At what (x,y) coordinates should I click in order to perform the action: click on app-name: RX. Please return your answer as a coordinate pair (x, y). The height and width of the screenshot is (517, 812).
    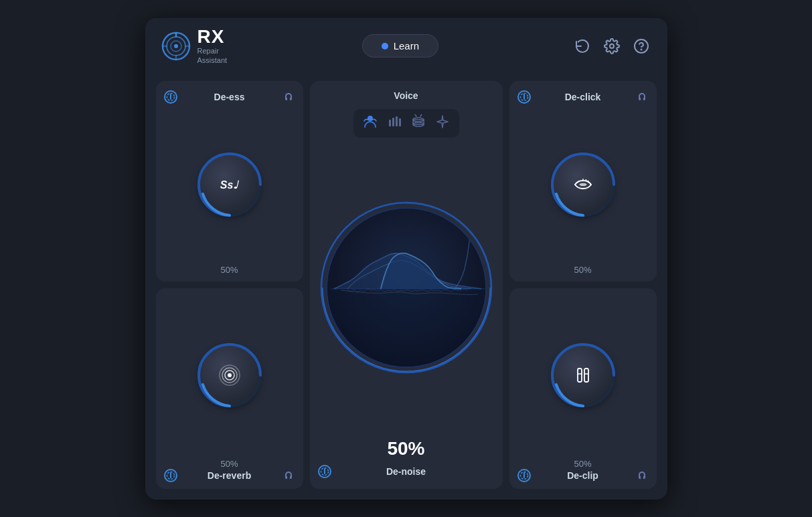
    Looking at the image, I should click on (213, 37).